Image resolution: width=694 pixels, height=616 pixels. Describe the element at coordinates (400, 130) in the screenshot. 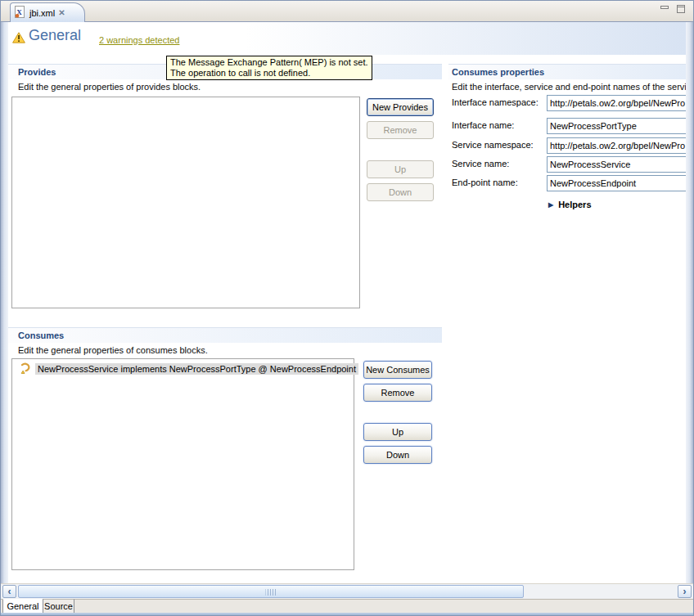

I see `provides-remove-button: Remove` at that location.